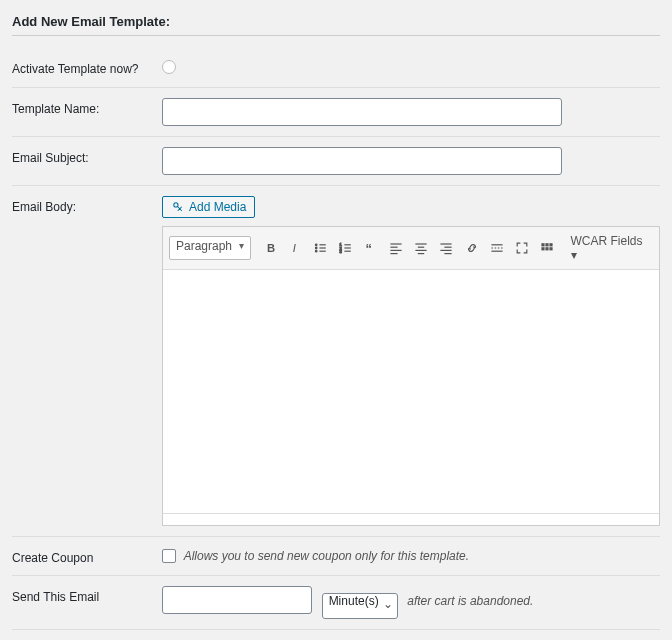  I want to click on align-left-button, so click(396, 248).